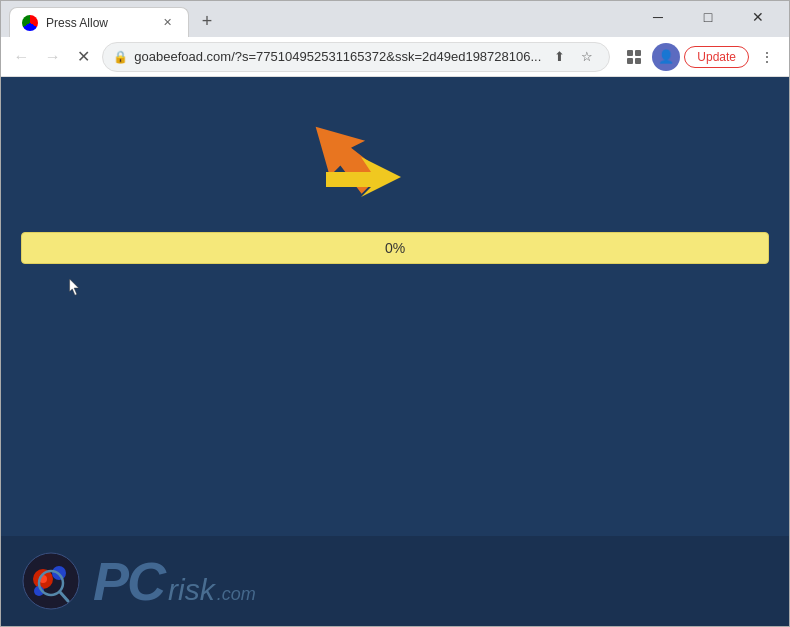  What do you see at coordinates (767, 57) in the screenshot?
I see `menu-icon: ⋮` at bounding box center [767, 57].